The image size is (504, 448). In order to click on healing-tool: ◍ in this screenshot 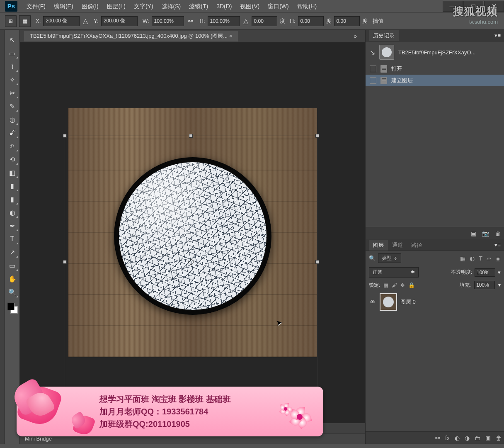, I will do `click(12, 119)`.